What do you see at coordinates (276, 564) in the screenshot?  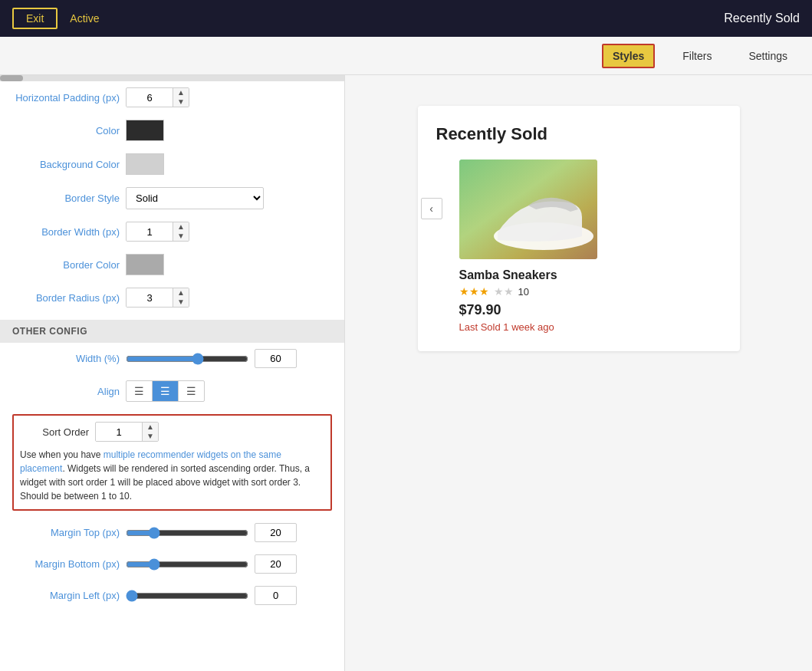 I see `margin-bottom-value` at bounding box center [276, 564].